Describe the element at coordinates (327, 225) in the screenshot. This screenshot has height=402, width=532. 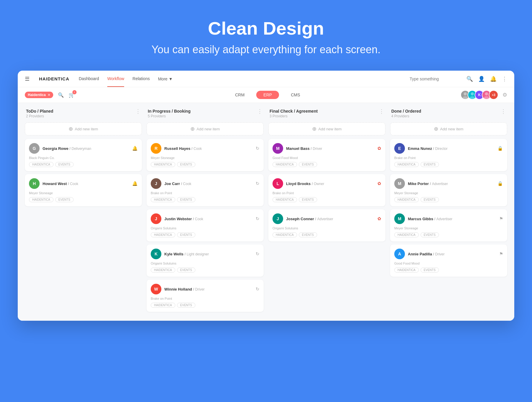
I see `table-row: J Joseph Conner / Advertiser ✿ Origami S…` at that location.